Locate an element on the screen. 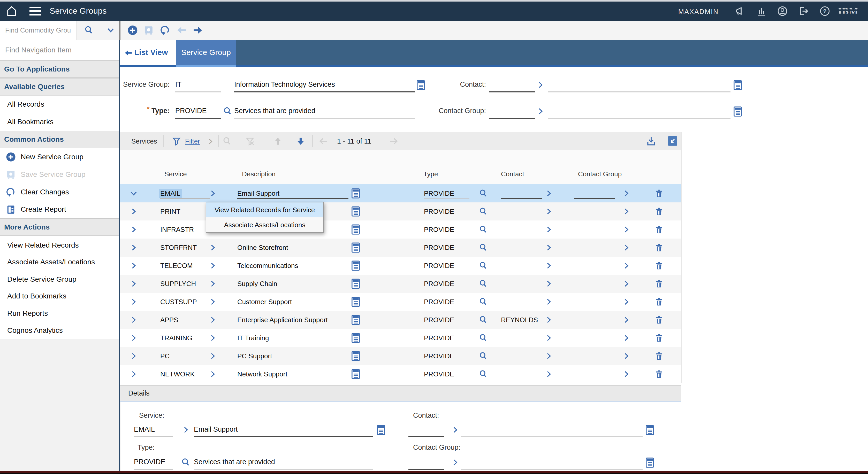  chevron-down-icon is located at coordinates (133, 193).